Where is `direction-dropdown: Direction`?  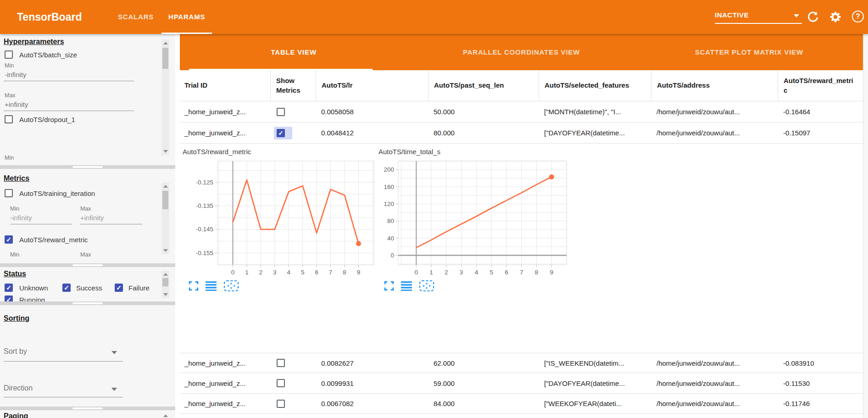
direction-dropdown: Direction is located at coordinates (18, 388).